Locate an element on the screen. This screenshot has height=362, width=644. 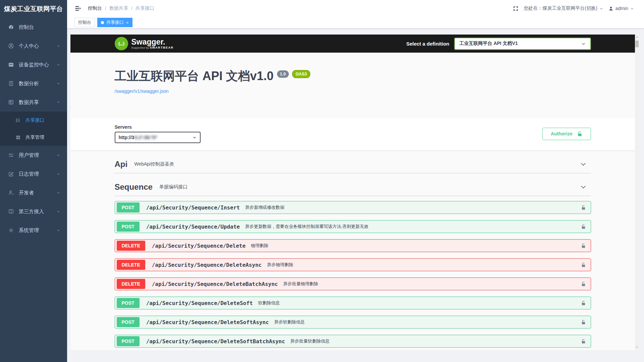
redacted-server-host: 0.1*.08.*3* is located at coordinates (146, 137).